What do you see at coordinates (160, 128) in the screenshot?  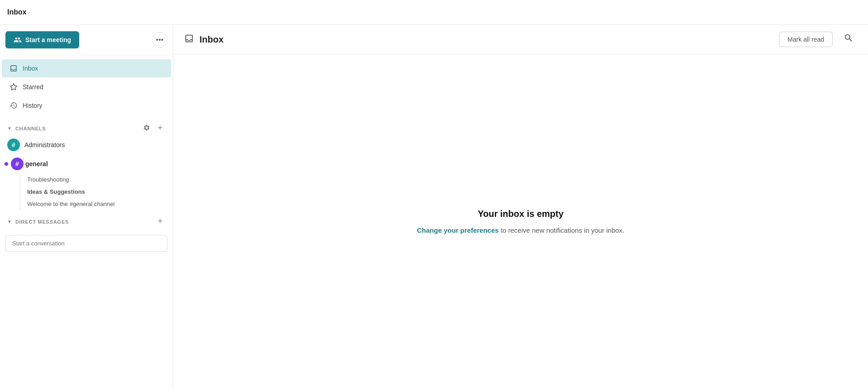 I see `plus-icon` at bounding box center [160, 128].